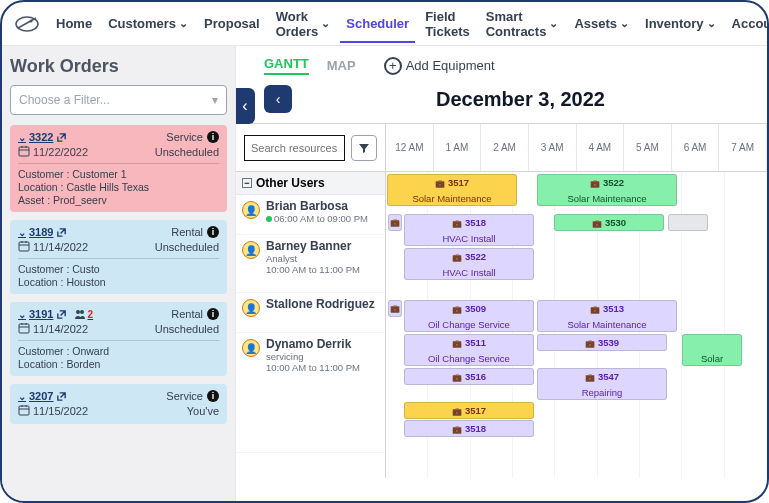 The height and width of the screenshot is (503, 769). I want to click on work-order-detail: Asset : Prod_seerv, so click(118, 200).